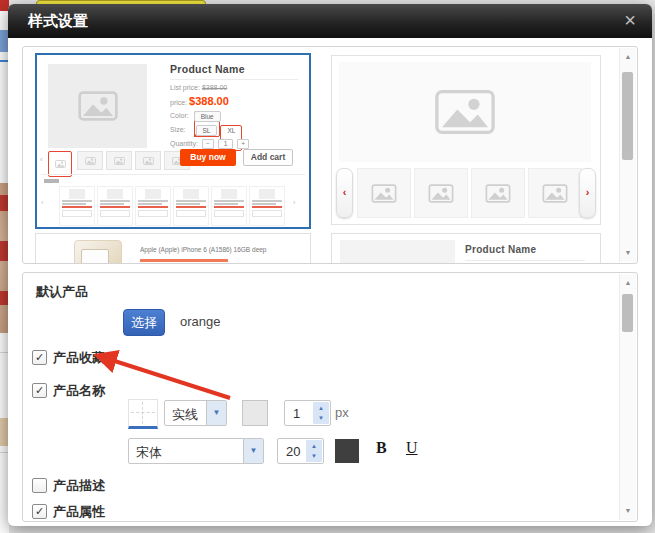 The height and width of the screenshot is (533, 655). I want to click on quantity-minus-button: −, so click(208, 144).